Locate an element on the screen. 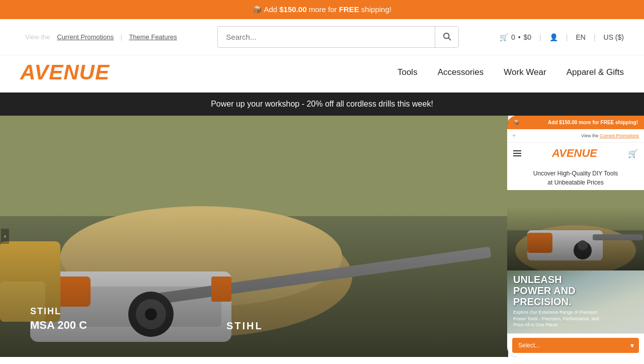 The height and width of the screenshot is (364, 644). view-label: View the is located at coordinates (38, 37).